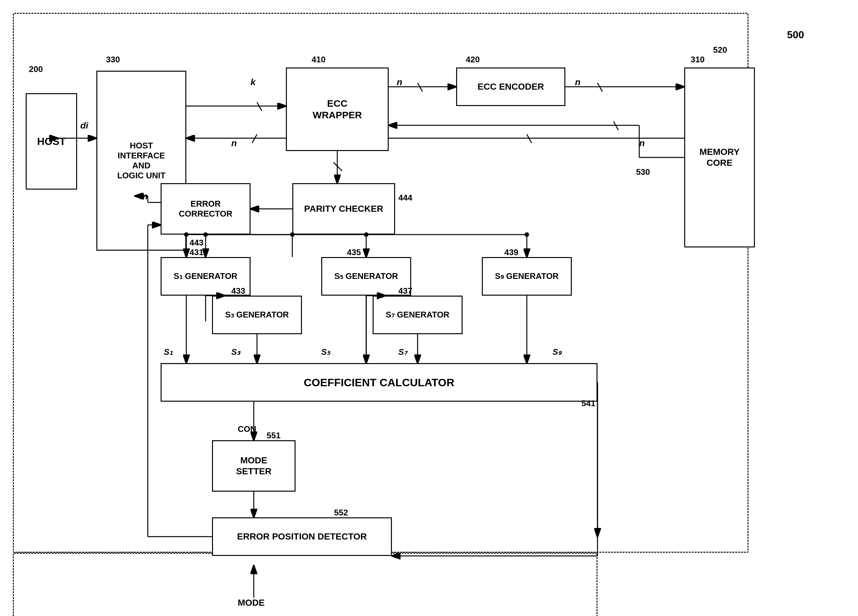 The height and width of the screenshot is (616, 858). I want to click on ref-444: 444, so click(405, 198).